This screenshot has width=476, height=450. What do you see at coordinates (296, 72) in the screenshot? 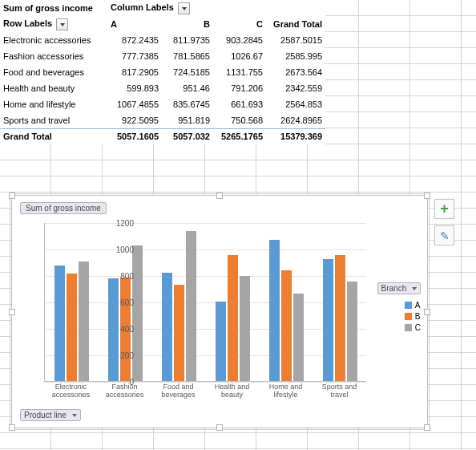
I see `cell-value: 2673.564` at bounding box center [296, 72].